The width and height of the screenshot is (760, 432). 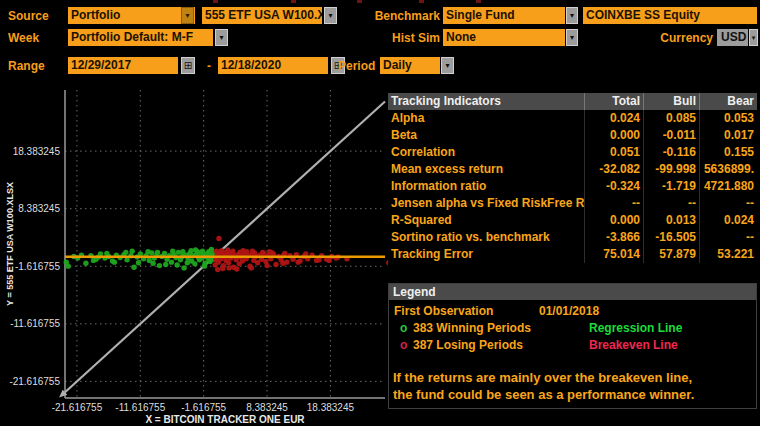 What do you see at coordinates (728, 186) in the screenshot?
I see `indicator-bear: 4721.880` at bounding box center [728, 186].